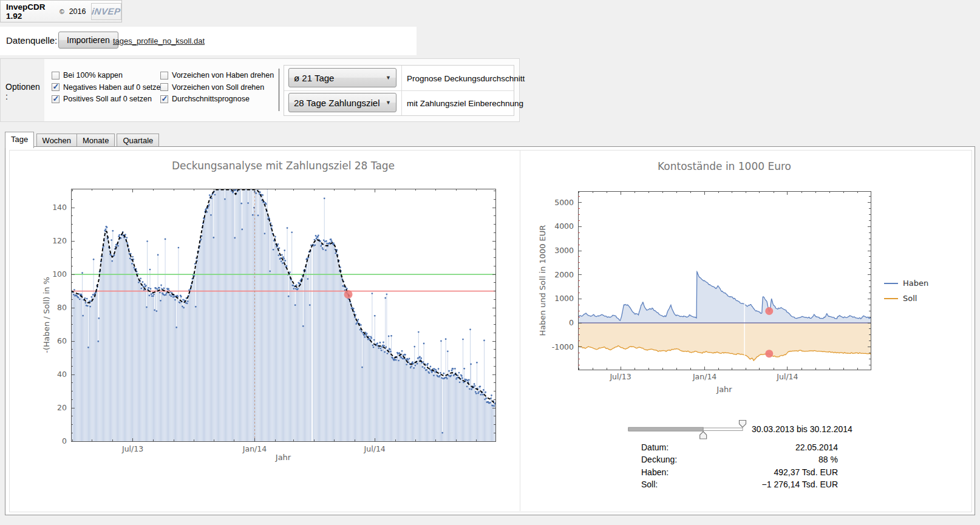 This screenshot has width=980, height=525. I want to click on checkbox-vorzeichen-von-soll-drehen: Vorzeichen von Soll drehen, so click(217, 87).